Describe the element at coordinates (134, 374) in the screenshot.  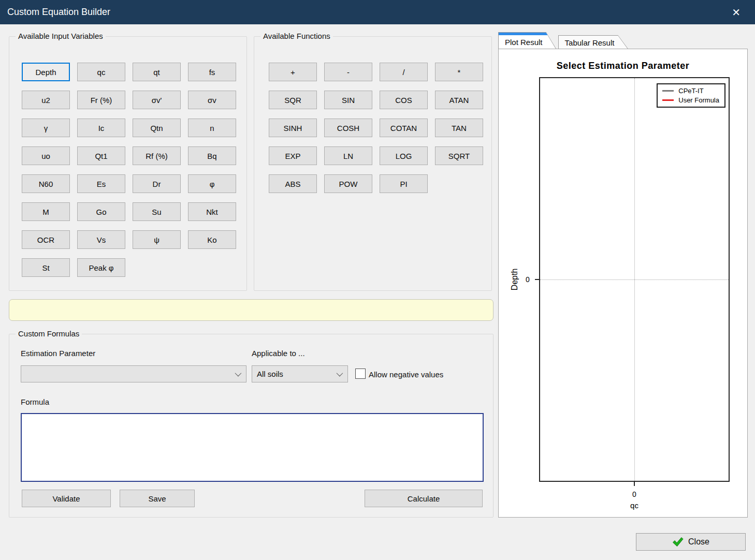
I see `estimation-parameter-select` at that location.